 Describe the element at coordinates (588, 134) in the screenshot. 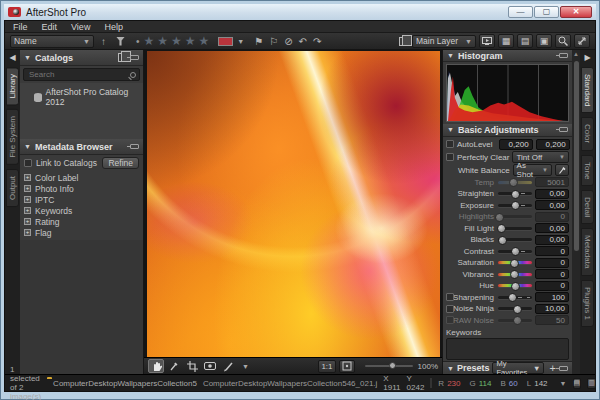

I see `right-panel-tab: Color` at that location.